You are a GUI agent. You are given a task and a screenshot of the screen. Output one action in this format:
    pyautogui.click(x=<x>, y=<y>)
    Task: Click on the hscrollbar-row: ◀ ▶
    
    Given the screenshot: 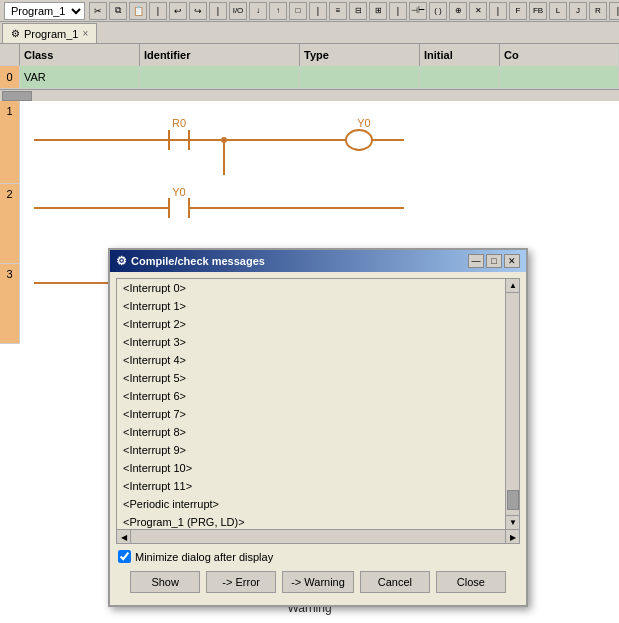 What is the action you would take?
    pyautogui.click(x=318, y=537)
    